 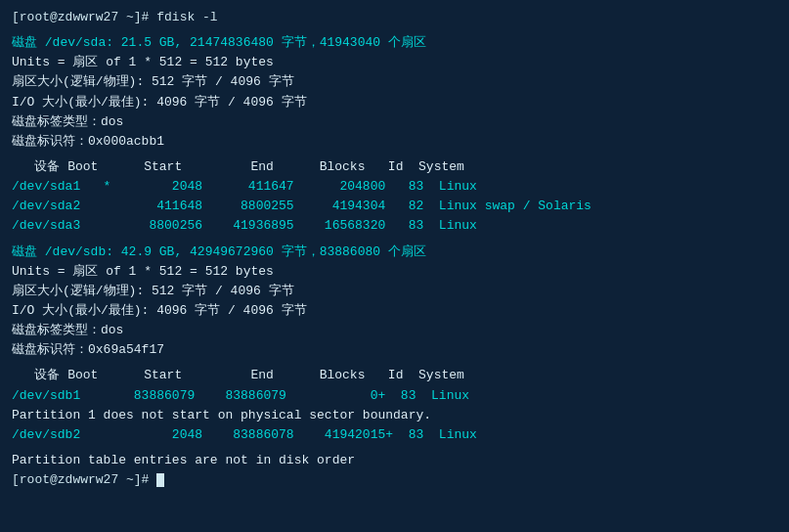 What do you see at coordinates (395, 226) in the screenshot?
I see `sda3-row: /dev/sda3 8800256 41936895 16568320 83 L…` at bounding box center [395, 226].